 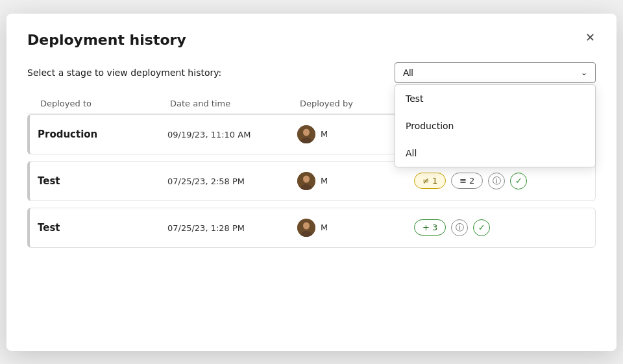 I want to click on row-items: + 3 ⓘ ✓, so click(x=496, y=228).